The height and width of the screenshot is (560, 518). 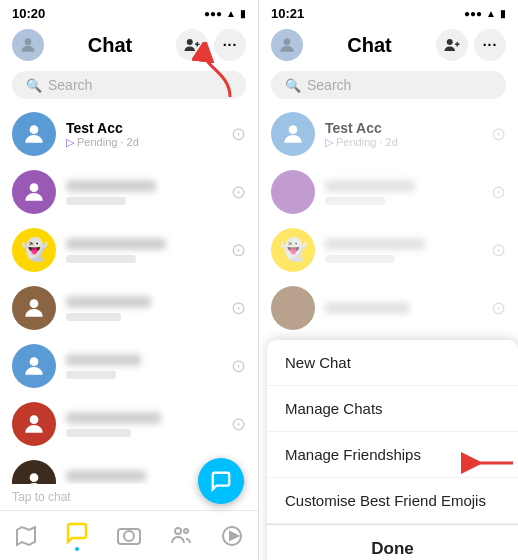 What do you see at coordinates (491, 14) in the screenshot?
I see `right-signal-icon: ▲` at bounding box center [491, 14].